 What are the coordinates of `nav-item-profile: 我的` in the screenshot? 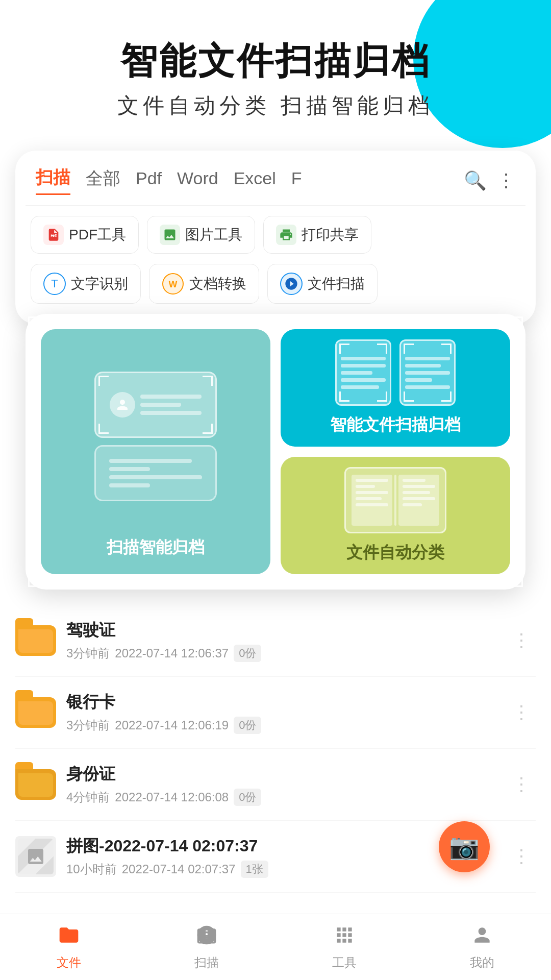 It's located at (482, 947).